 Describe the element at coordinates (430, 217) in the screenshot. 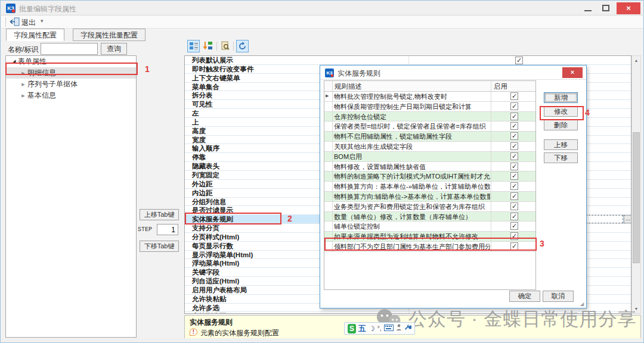

I see `rule-row: 数量（辅单位）修改，计算数量（库存辅单位）✓` at that location.